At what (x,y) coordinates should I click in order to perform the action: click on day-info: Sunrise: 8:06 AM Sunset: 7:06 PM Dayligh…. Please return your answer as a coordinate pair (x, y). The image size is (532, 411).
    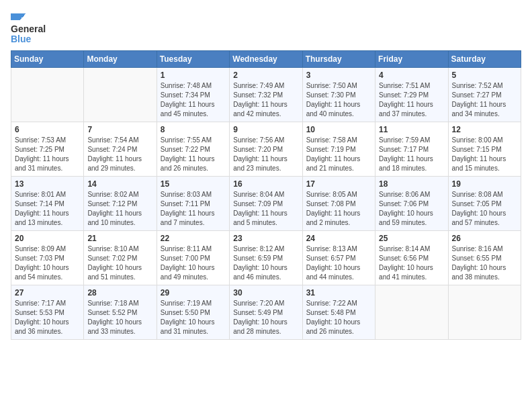
    Looking at the image, I should click on (411, 209).